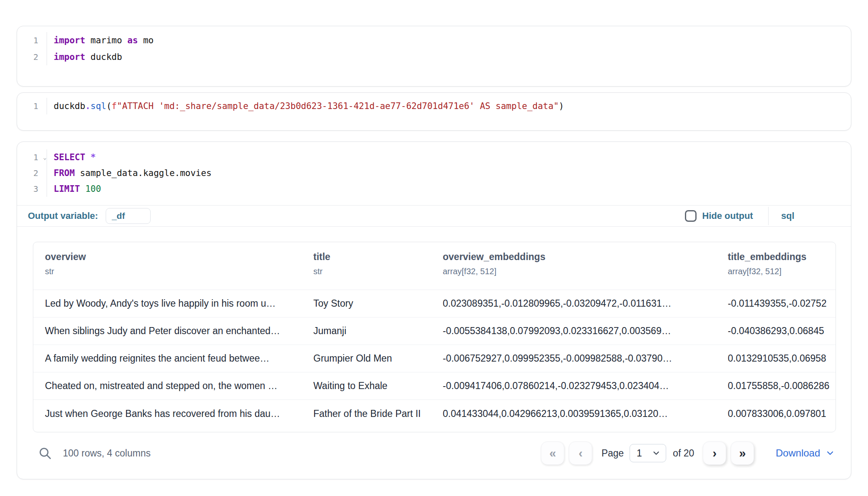 The height and width of the screenshot is (496, 868). I want to click on code-text: FROM sample_data.kaggle.movies, so click(129, 173).